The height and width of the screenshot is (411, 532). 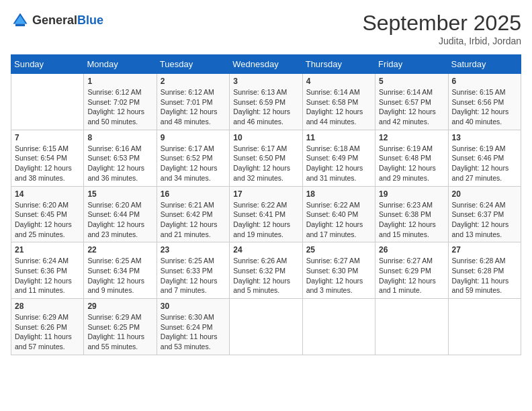 I want to click on day-number-5: 5, so click(x=411, y=81).